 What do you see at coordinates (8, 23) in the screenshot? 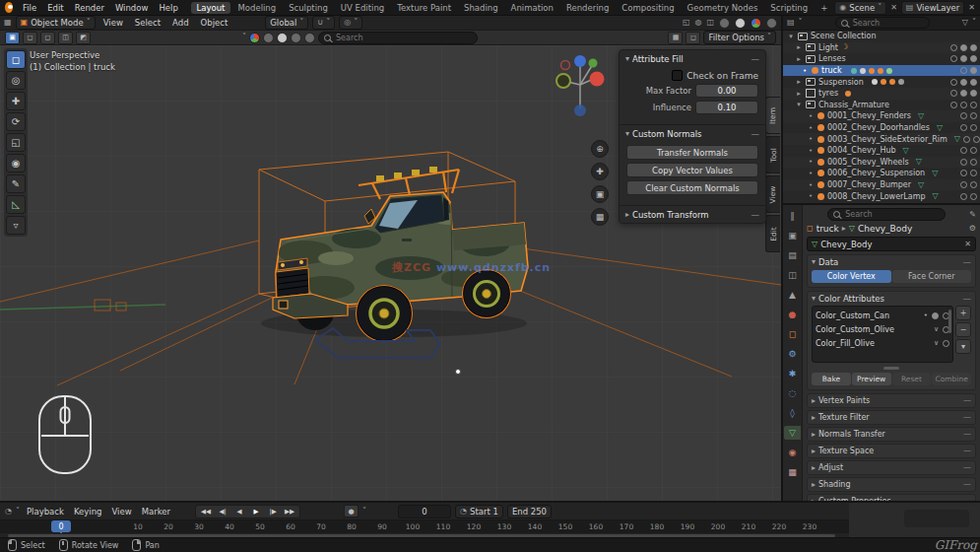
I see `editor-type-icon: ▦` at bounding box center [8, 23].